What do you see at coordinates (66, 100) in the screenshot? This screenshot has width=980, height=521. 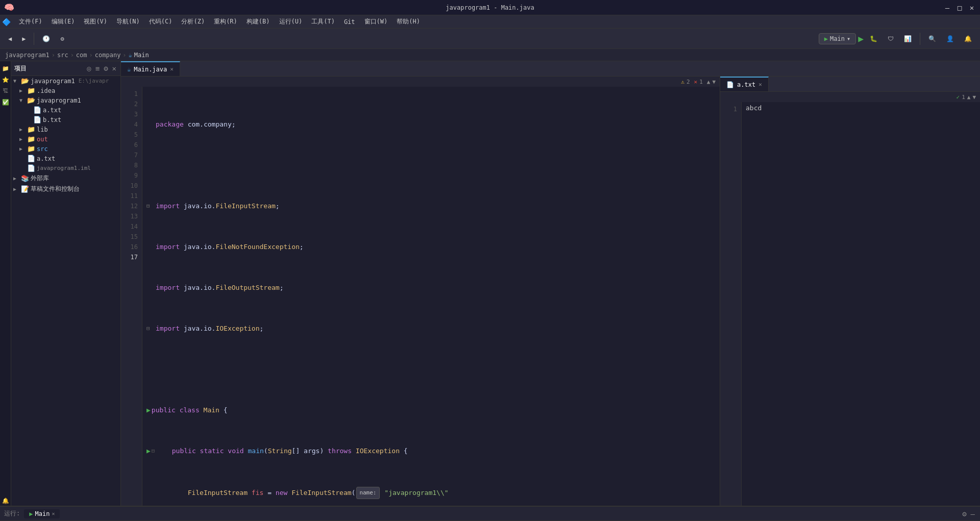 I see `tree-item-javaprogram1: ▼ 📂 javaprogram1` at bounding box center [66, 100].